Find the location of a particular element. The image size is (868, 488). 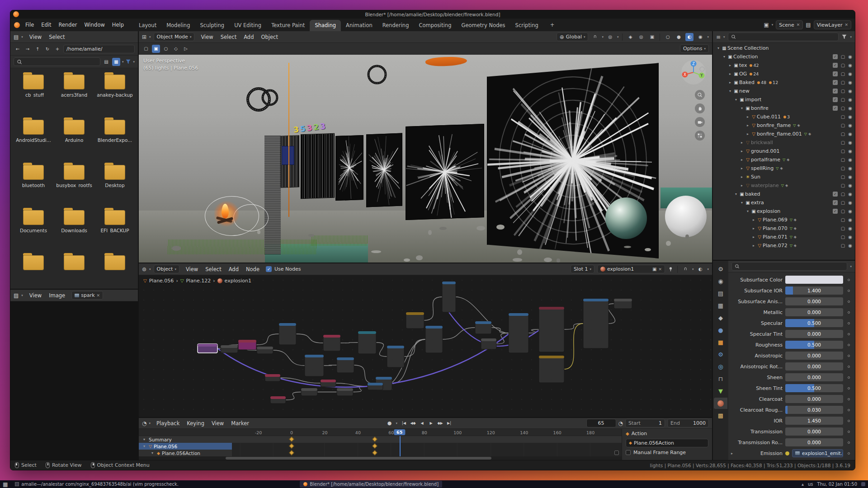

slot-dropdown: Slot 1▾ is located at coordinates (582, 269).